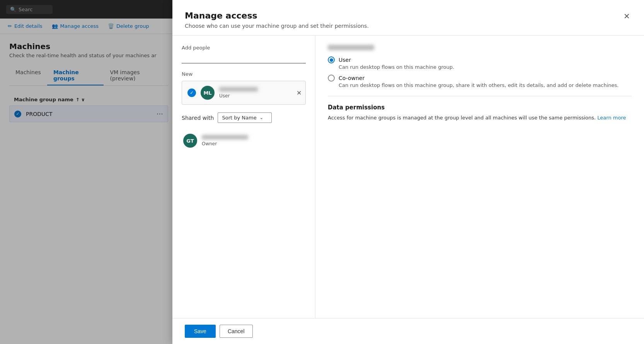 This screenshot has height=344, width=644. What do you see at coordinates (260, 93) in the screenshot?
I see `user-info: User` at bounding box center [260, 93].